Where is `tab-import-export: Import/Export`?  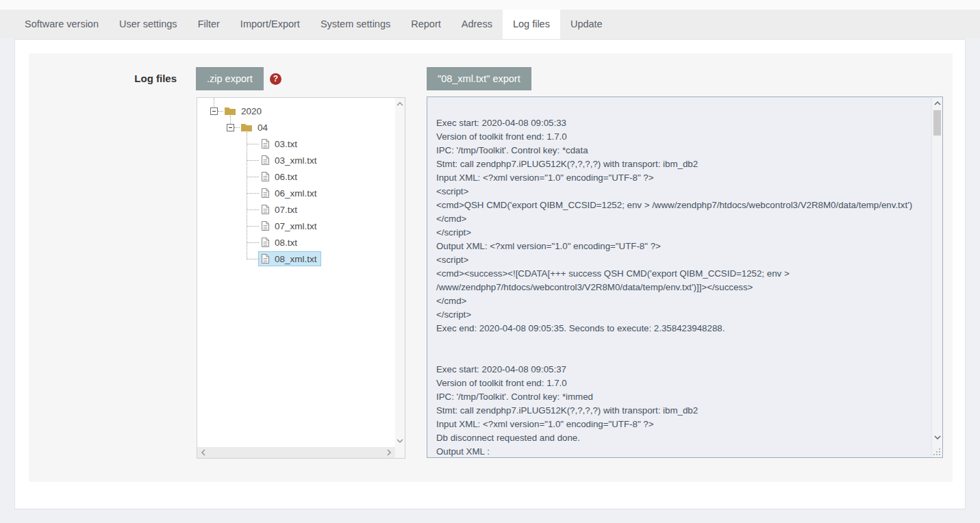 tab-import-export: Import/Export is located at coordinates (270, 24).